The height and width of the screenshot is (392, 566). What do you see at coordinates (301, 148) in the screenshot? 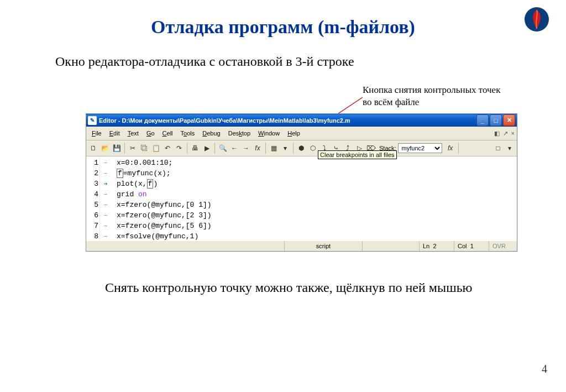
I see `set-breakpoint-icon: ⬢` at bounding box center [301, 148].